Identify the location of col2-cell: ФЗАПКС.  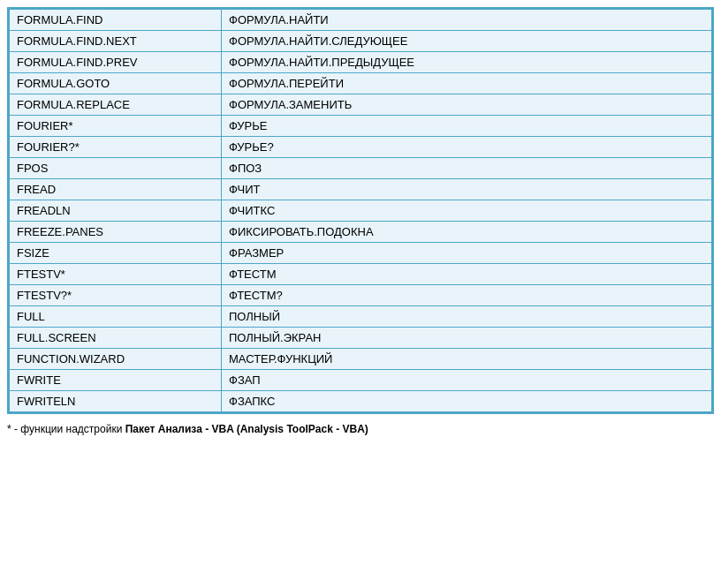
(467, 402).